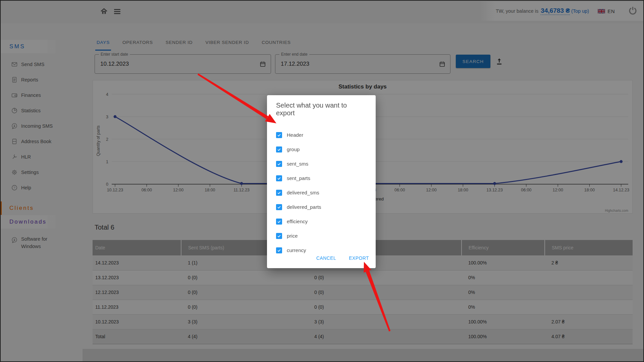 The width and height of the screenshot is (644, 362). I want to click on export-option-label: sent_parts, so click(299, 178).